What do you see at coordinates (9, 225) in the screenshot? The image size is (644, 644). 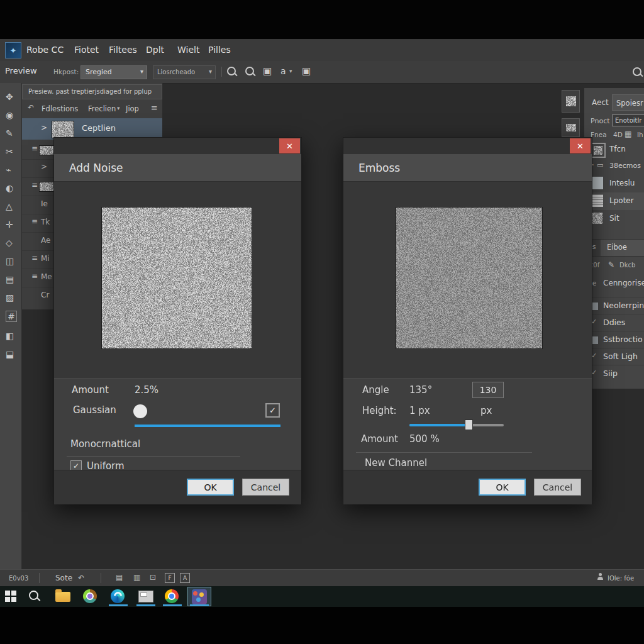 I see `tool-icon: ✛` at bounding box center [9, 225].